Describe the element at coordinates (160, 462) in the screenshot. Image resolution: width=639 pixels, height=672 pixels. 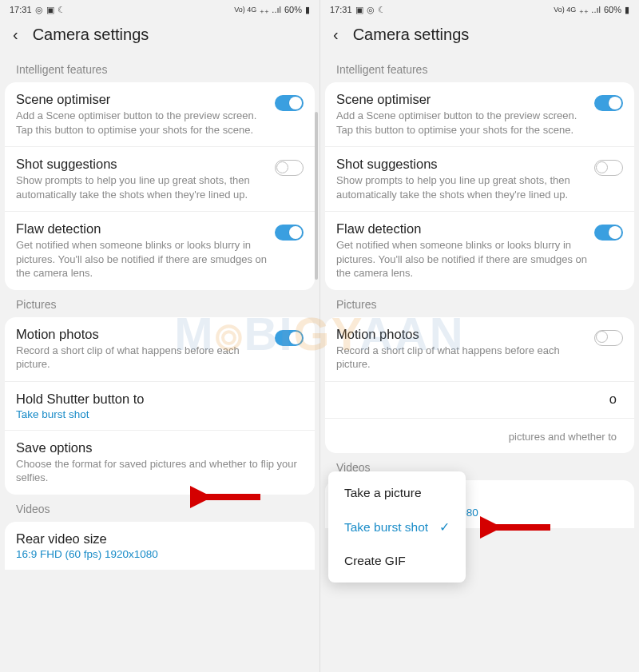
I see `item-save-options: Save options Choose the format for saved…` at that location.